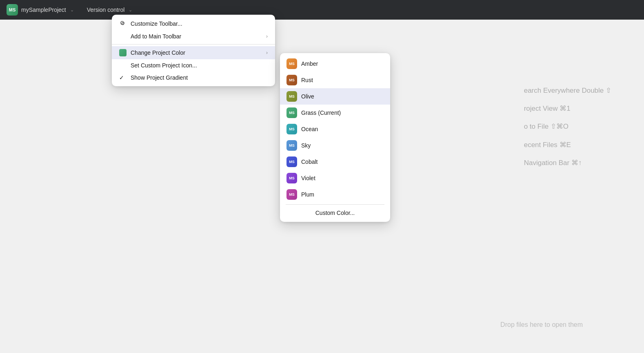 This screenshot has height=353, width=644. I want to click on custom-color-label: Custom Color..., so click(335, 213).